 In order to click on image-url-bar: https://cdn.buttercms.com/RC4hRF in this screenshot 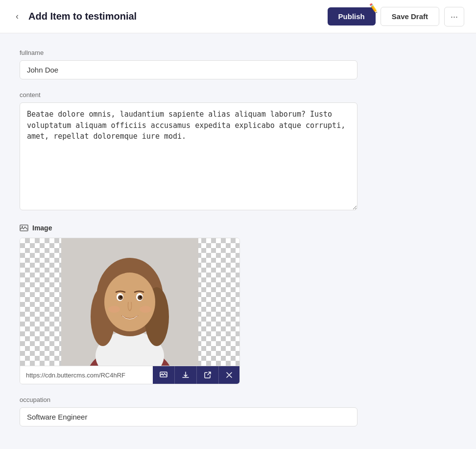, I will do `click(130, 374)`.